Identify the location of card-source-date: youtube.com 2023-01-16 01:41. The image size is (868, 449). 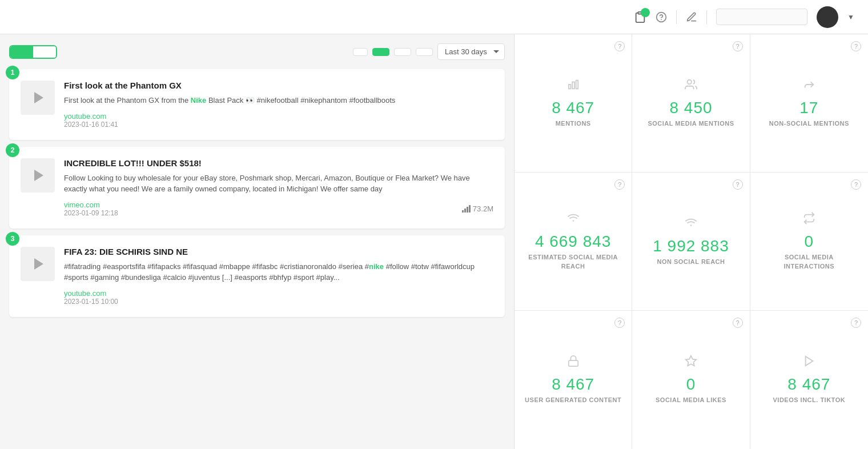
(91, 120).